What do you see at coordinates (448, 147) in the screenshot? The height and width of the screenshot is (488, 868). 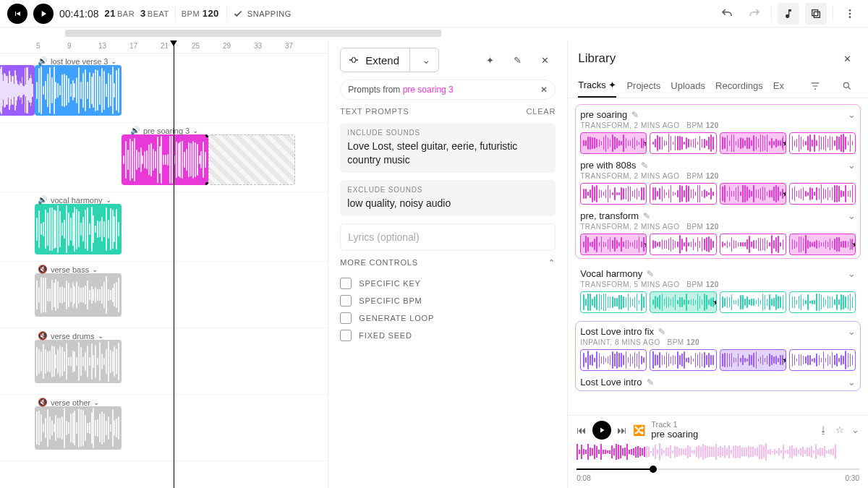 I see `include-sounds-input: INCLUDE SOUNDS Love Lost, steel guitar, …` at bounding box center [448, 147].